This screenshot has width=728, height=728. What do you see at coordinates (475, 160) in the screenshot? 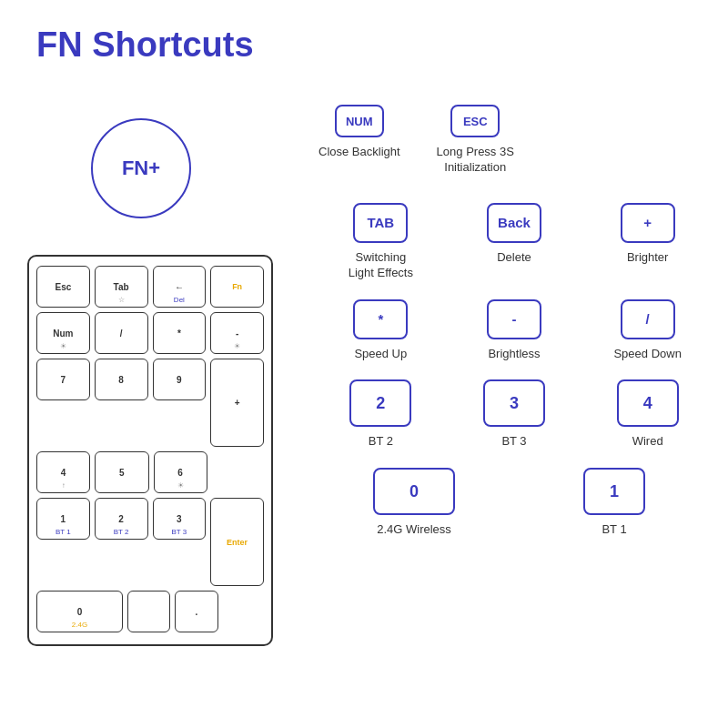
I see `shortcut-label-esc: Long Press 3SInitialization` at bounding box center [475, 160].